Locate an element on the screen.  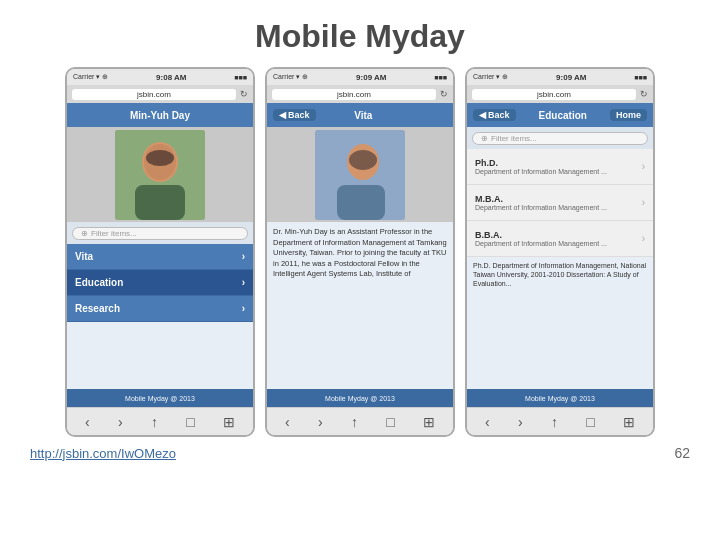
edu-item-phd-title: Ph.D. is located at coordinates (558, 163).